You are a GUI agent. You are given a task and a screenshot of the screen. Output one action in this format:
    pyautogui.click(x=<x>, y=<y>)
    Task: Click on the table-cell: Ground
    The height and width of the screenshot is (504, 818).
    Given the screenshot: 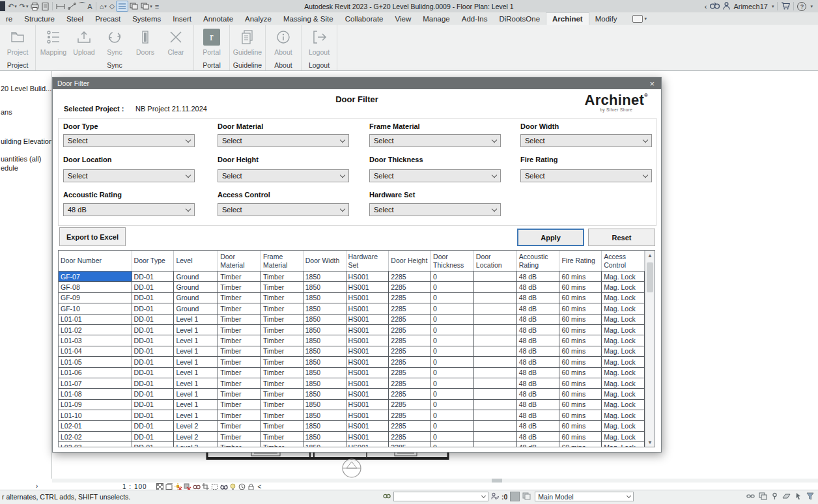 What is the action you would take?
    pyautogui.click(x=196, y=287)
    